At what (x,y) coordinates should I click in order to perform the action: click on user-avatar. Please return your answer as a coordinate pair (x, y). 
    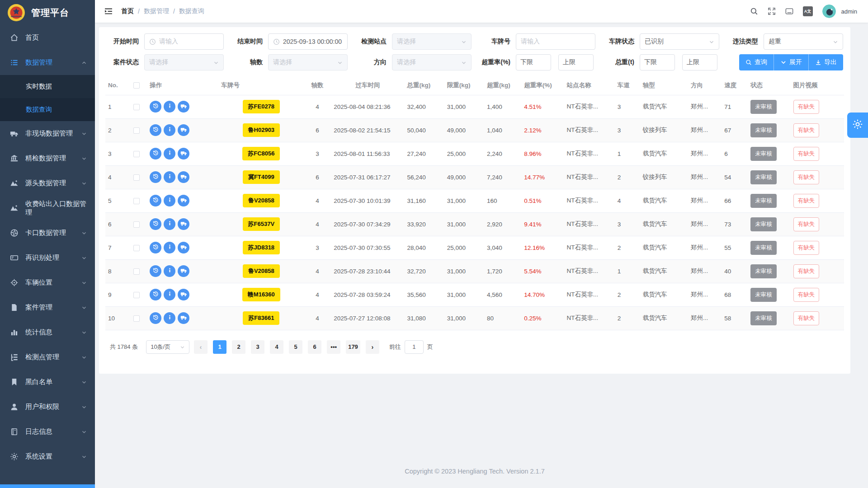
    Looking at the image, I should click on (829, 11).